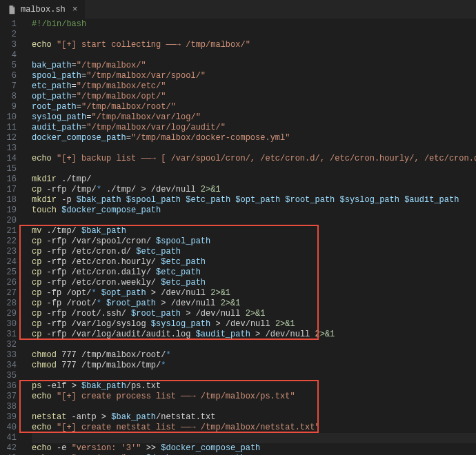  I want to click on code-line: echo "[+] create process list ——→ /tmp/m…, so click(254, 397).